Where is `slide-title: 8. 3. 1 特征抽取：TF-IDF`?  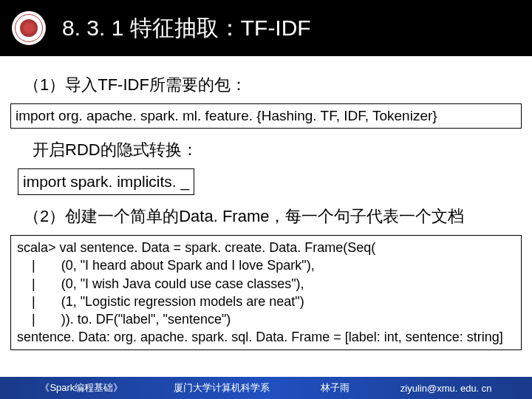 slide-title: 8. 3. 1 特征抽取：TF-IDF is located at coordinates (186, 28).